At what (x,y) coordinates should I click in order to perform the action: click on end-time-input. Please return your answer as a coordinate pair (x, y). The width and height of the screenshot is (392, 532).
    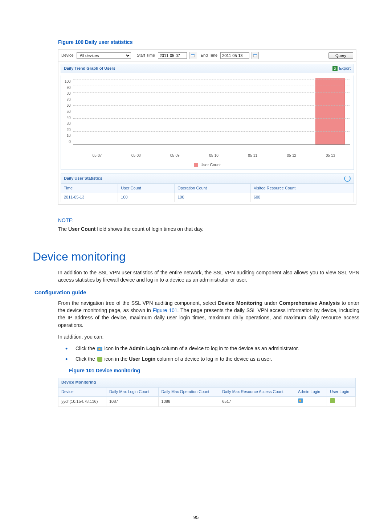
    Looking at the image, I should click on (235, 56).